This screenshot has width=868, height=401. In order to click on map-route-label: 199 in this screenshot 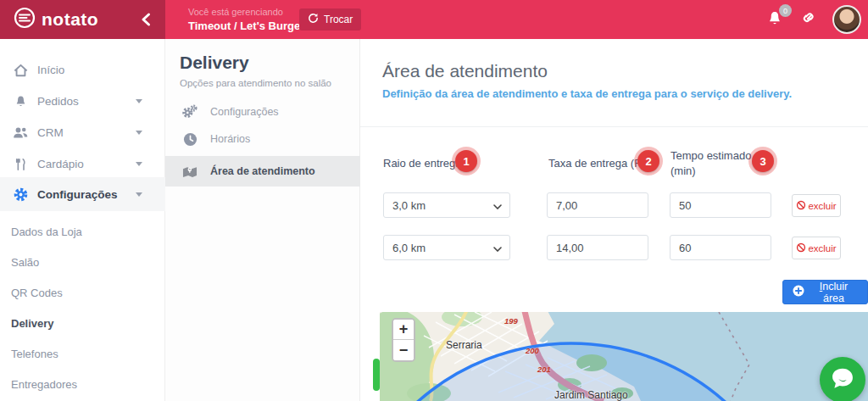, I will do `click(511, 320)`.